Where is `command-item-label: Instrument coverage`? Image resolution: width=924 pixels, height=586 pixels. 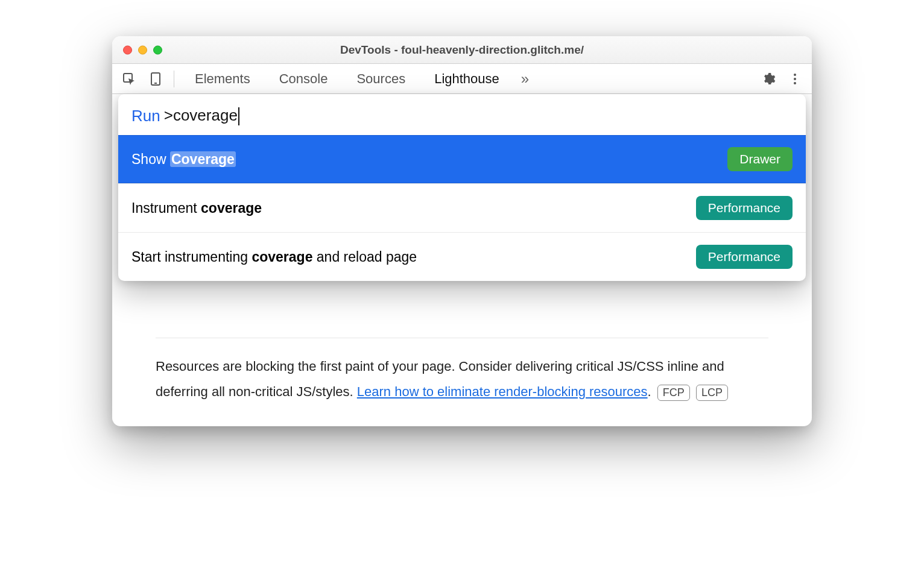 command-item-label: Instrument coverage is located at coordinates (197, 209).